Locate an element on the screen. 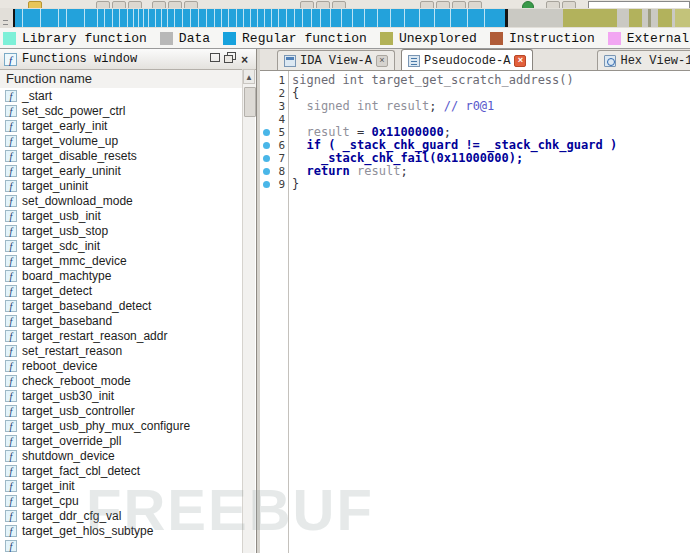 This screenshot has width=690, height=553. code-segment: 0x11000000 is located at coordinates (408, 132).